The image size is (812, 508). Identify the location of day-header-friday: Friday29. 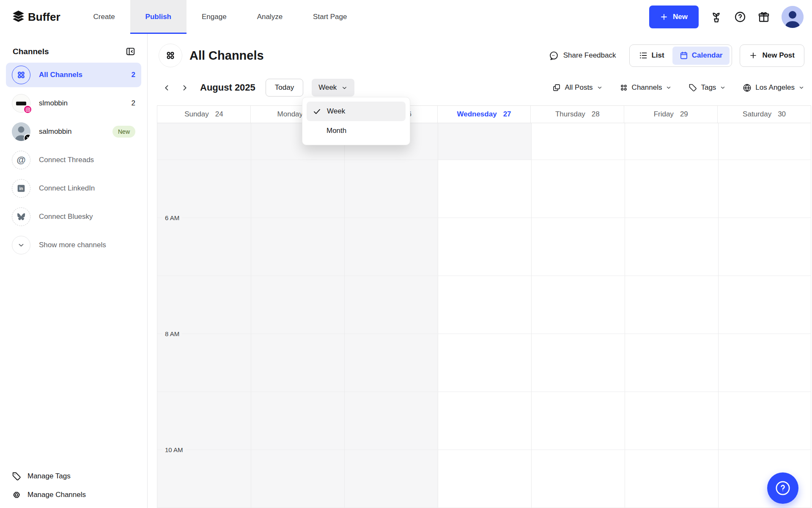
(671, 114).